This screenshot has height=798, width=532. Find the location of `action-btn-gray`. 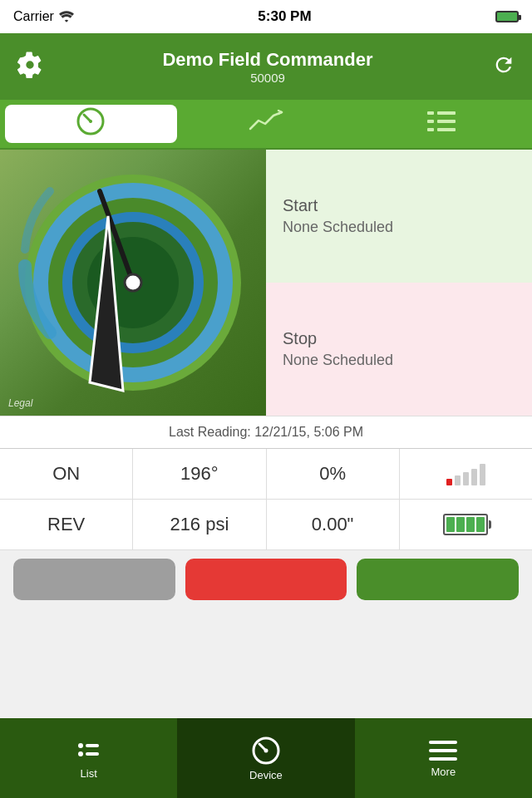

action-btn-gray is located at coordinates (95, 579).